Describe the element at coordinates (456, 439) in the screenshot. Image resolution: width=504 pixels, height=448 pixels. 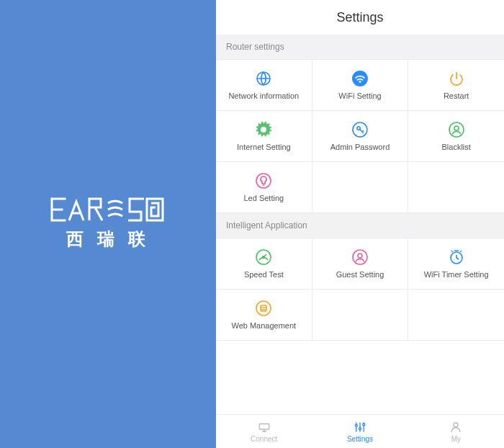
I see `tab-label: My` at that location.